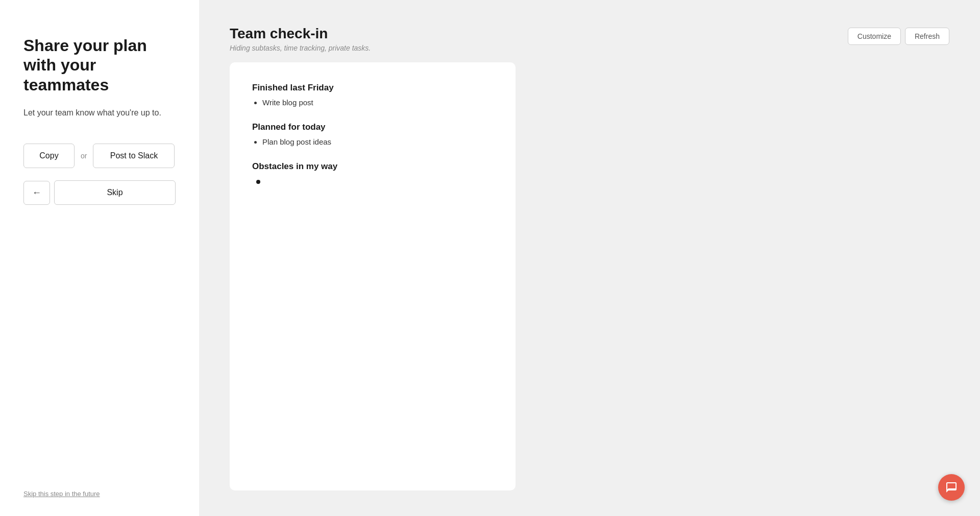  I want to click on customize-button: Customize, so click(874, 36).